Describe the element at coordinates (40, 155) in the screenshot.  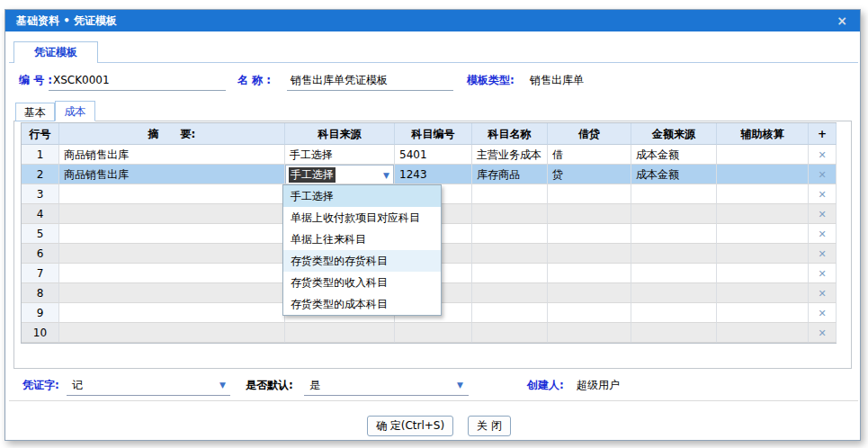
I see `cell-no: 1` at that location.